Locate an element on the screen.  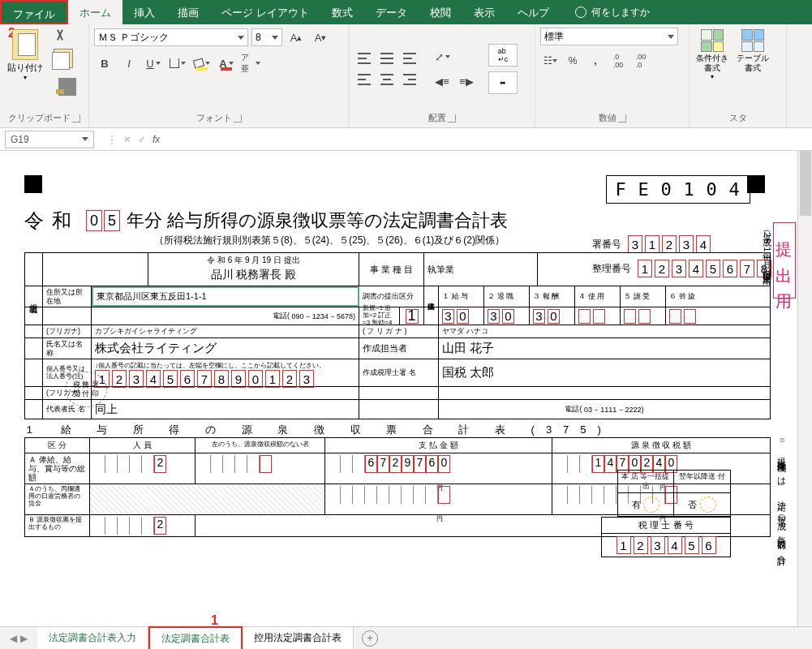
styles-label: スタ is located at coordinates (738, 118).